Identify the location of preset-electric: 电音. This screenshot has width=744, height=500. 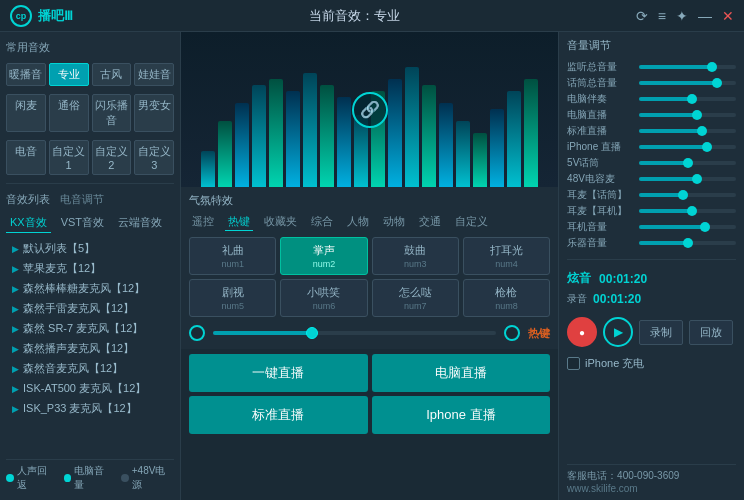
(26, 158).